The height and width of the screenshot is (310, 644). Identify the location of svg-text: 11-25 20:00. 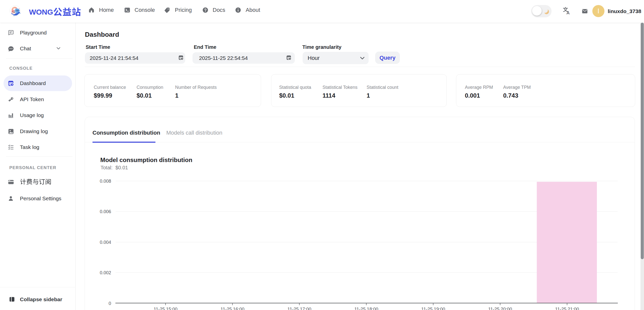
(500, 308).